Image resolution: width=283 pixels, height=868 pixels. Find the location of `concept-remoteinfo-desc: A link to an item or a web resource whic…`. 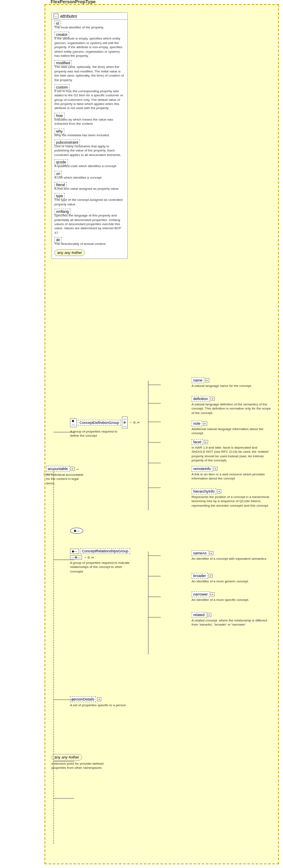

concept-remoteinfo-desc: A link to an item or a web resource whic… is located at coordinates (232, 477).